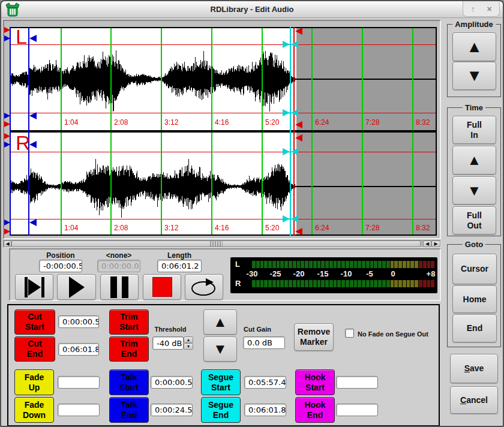 The height and width of the screenshot is (427, 504). Describe the element at coordinates (422, 228) in the screenshot. I see `time-label: 8:32` at that location.